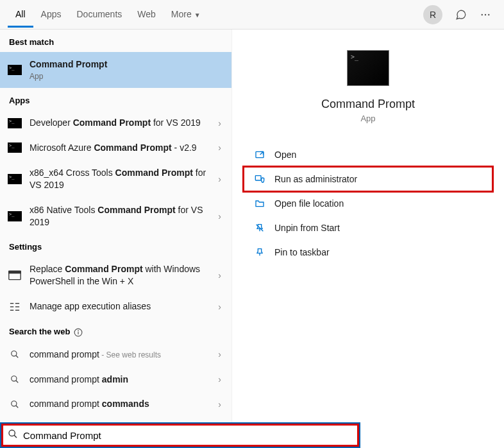  Describe the element at coordinates (115, 70) in the screenshot. I see `best-match-result: Command Prompt App` at that location.